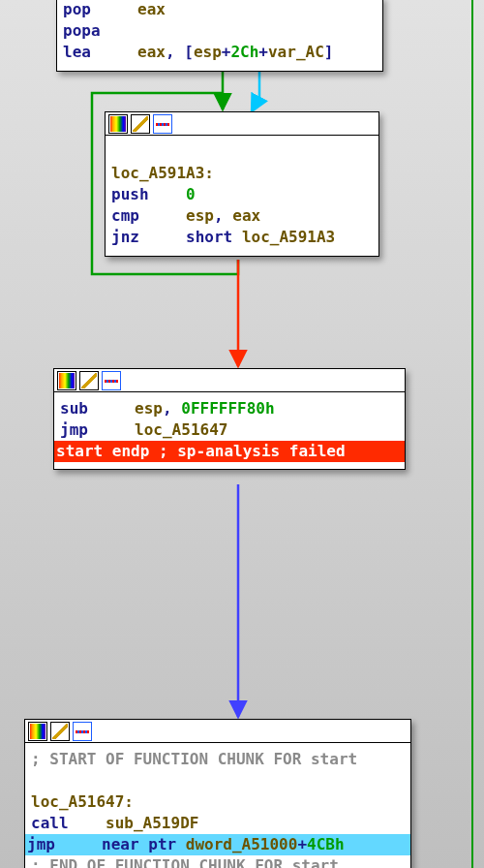 Image resolution: width=484 pixels, height=868 pixels. Describe the element at coordinates (256, 89) in the screenshot. I see `edge-fallthrough` at that location.